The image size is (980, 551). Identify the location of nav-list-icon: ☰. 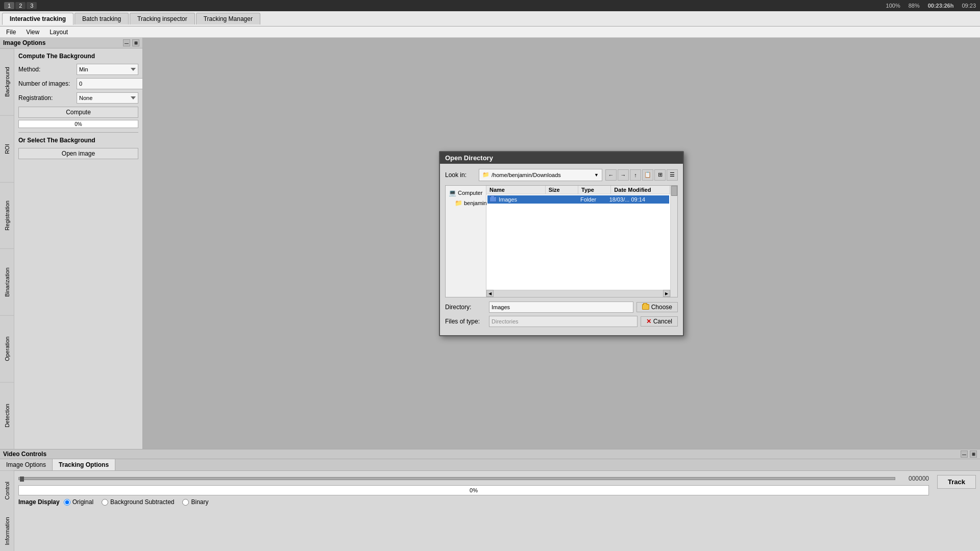
(672, 175).